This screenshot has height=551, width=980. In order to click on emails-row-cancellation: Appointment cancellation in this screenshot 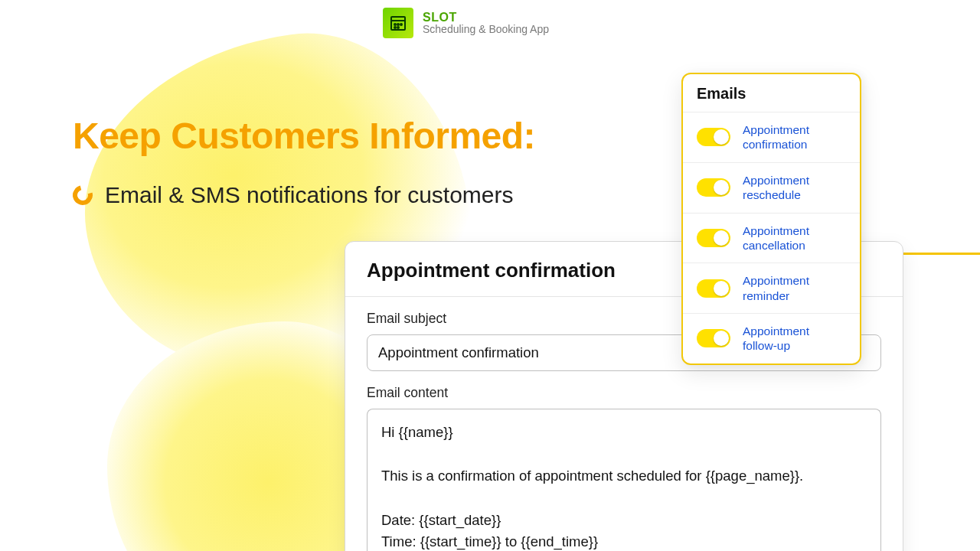, I will do `click(772, 238)`.